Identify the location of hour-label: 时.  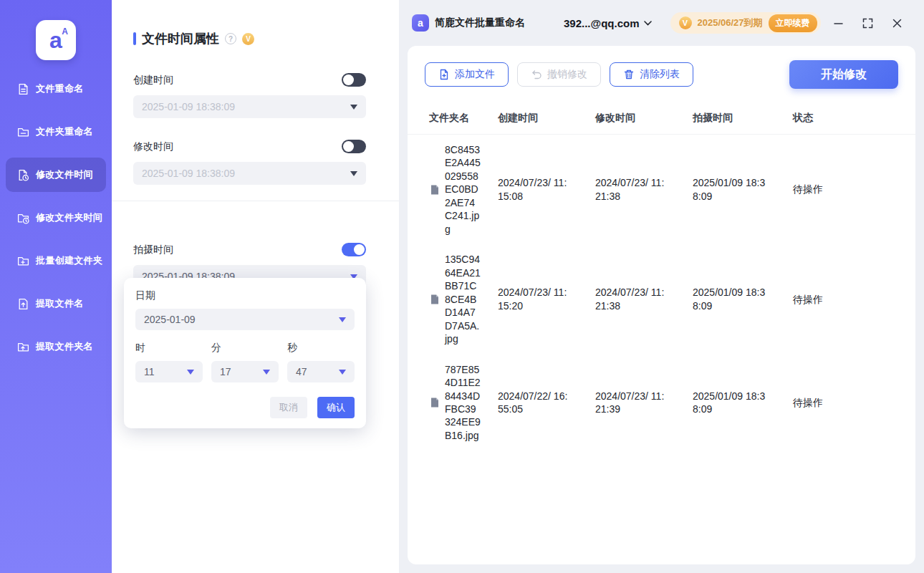
(169, 348).